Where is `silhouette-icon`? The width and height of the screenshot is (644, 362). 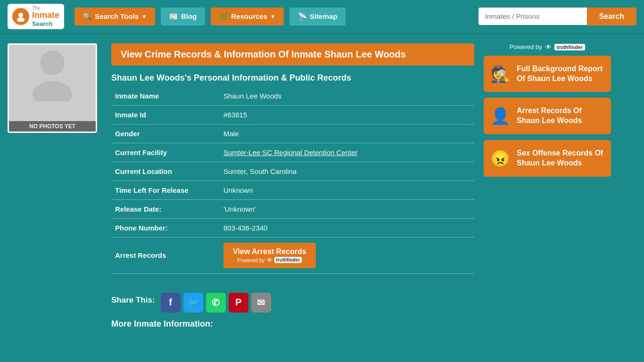 silhouette-icon is located at coordinates (52, 76).